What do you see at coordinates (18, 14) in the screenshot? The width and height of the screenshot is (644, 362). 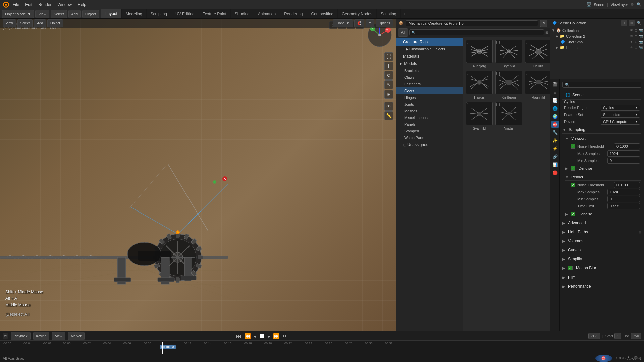 I see `object-mode-selector: Object Mode ▼` at bounding box center [18, 14].